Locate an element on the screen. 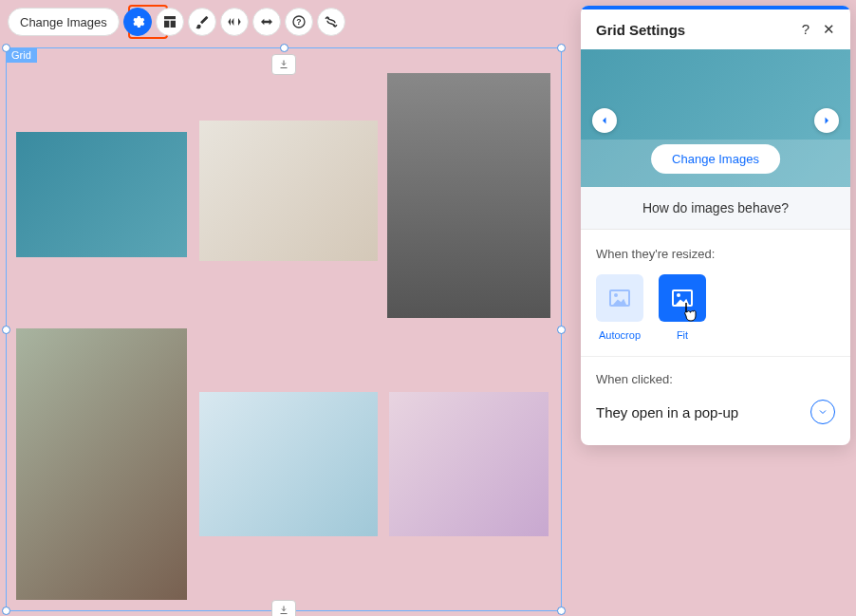 This screenshot has width=856, height=616. more-button is located at coordinates (331, 22).